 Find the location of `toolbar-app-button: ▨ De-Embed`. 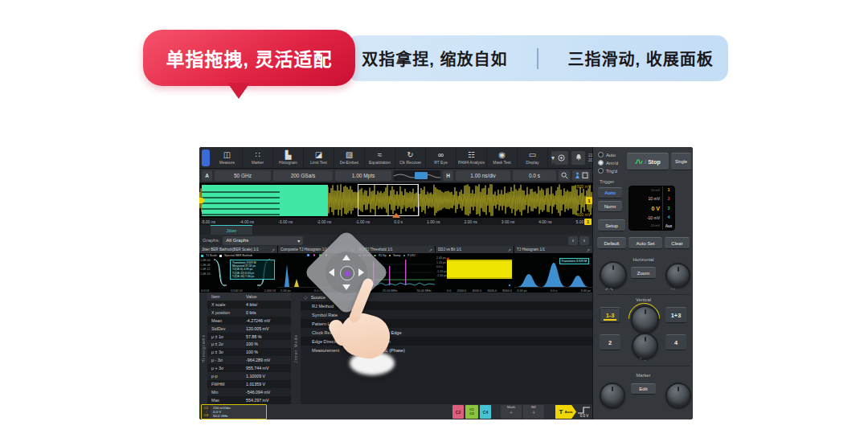

toolbar-app-button: ▨ De-Embed is located at coordinates (350, 158).